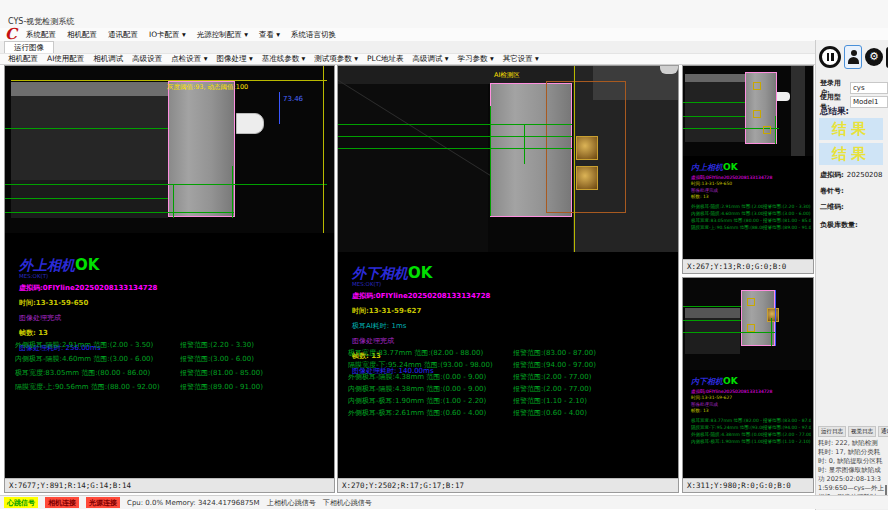 This screenshot has width=888, height=522. Describe the element at coordinates (66, 59) in the screenshot. I see `tool-ai-config: AI使用配置` at that location.